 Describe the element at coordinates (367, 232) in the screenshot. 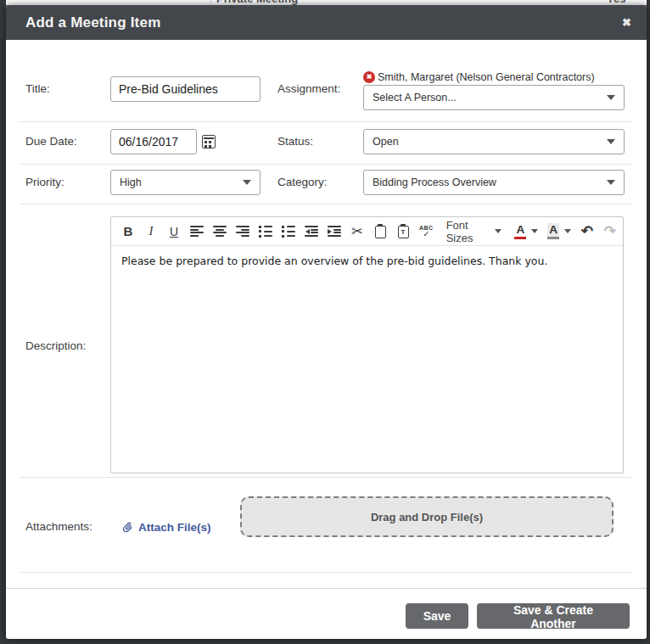

I see `editor-toolbar: B I U ✂ T ABC ✓ Font Sizes` at that location.